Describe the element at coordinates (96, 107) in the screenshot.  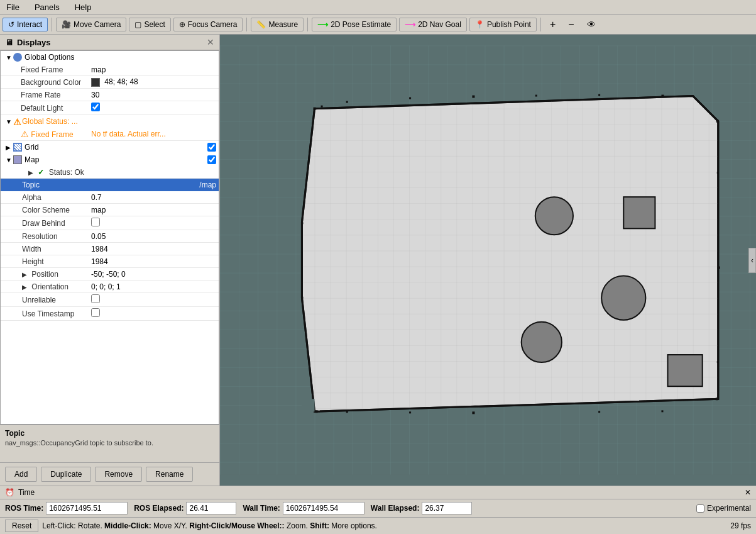
I see `default-light-checkbox` at that location.